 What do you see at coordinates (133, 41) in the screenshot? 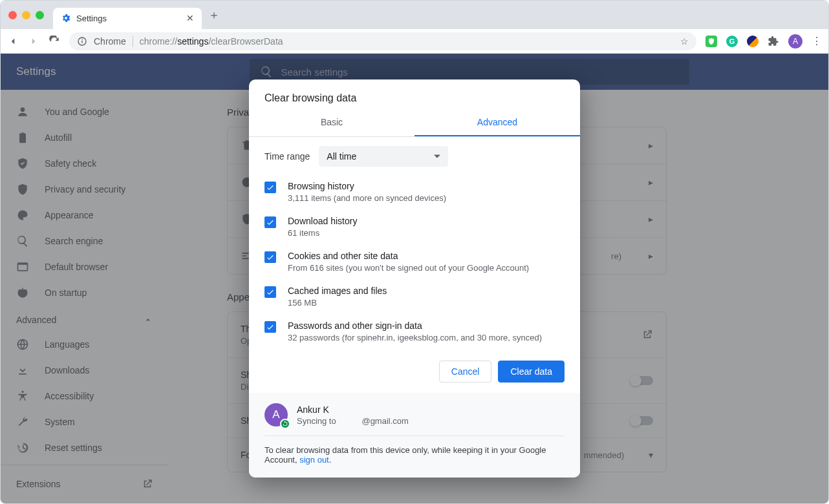
I see `omnibox-separator` at bounding box center [133, 41].